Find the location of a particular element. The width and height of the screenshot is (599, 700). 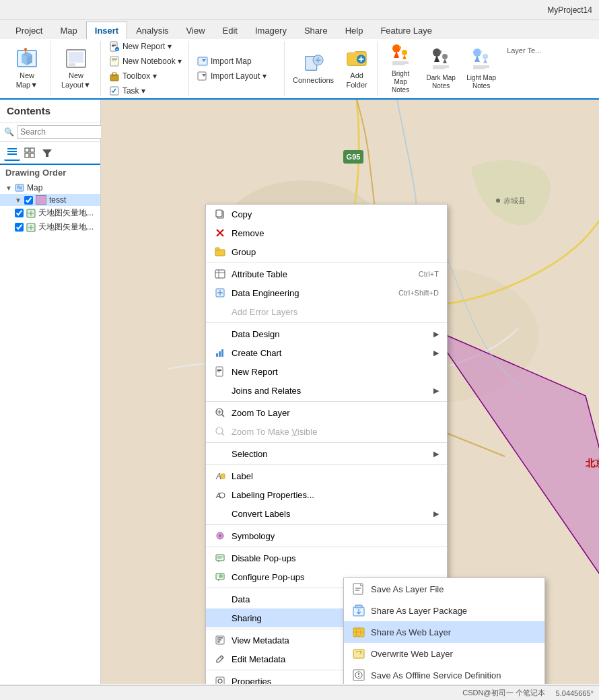

connections-button: Connections is located at coordinates (314, 69).